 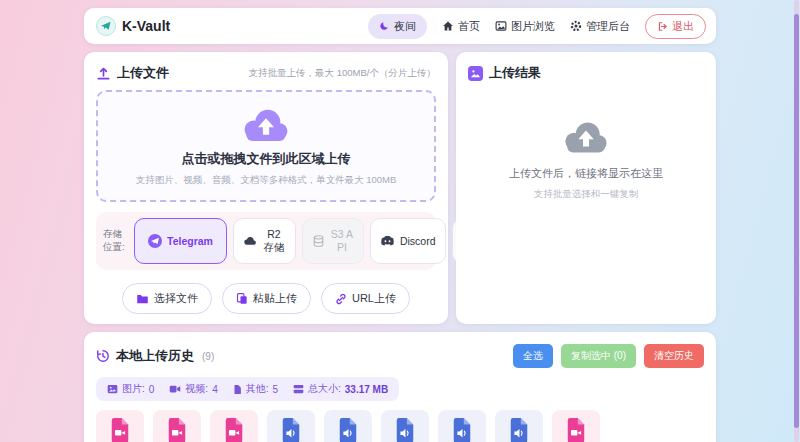 What do you see at coordinates (400, 356) in the screenshot?
I see `history-panel-header: 本地上传历史 (9) 全选 复制选中 (0) 清空历史` at bounding box center [400, 356].